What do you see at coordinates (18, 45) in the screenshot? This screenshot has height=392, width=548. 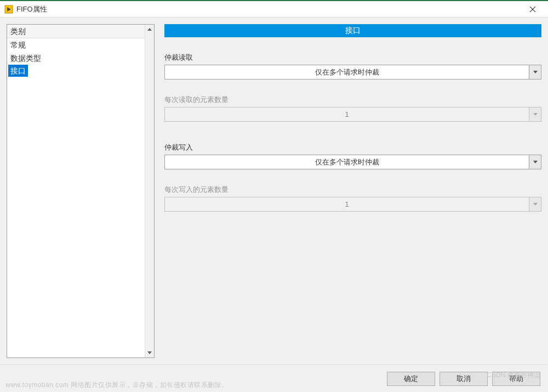 I see `sidebar-item-label: 常规` at bounding box center [18, 45].